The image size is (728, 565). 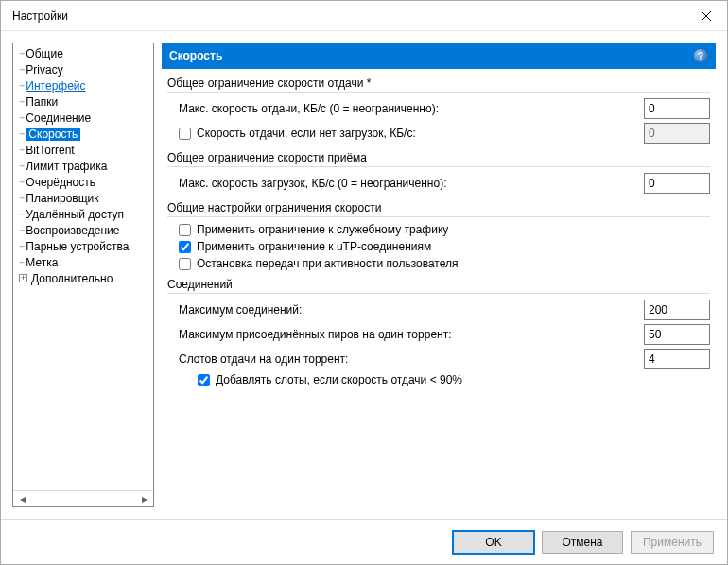 What do you see at coordinates (40, 16) in the screenshot?
I see `window-title: Настройки` at bounding box center [40, 16].